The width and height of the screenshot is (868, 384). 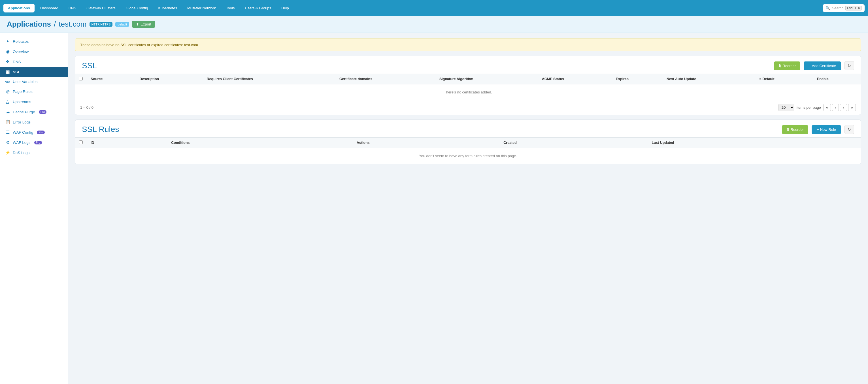 I want to click on sidebar-item-error-logs: 📋 Error Logs, so click(x=34, y=122).